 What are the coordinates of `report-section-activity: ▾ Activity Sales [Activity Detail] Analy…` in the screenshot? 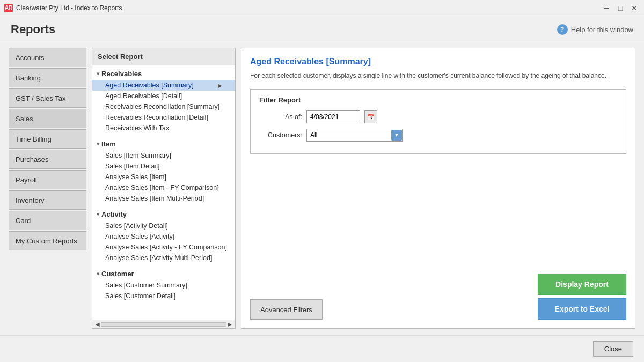 It's located at (164, 236).